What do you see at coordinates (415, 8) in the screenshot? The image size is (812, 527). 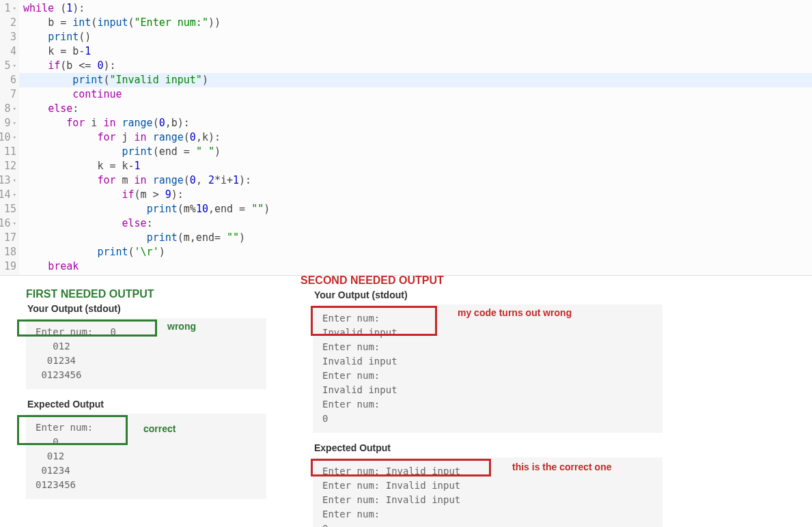 I see `code-line: while (1):` at bounding box center [415, 8].